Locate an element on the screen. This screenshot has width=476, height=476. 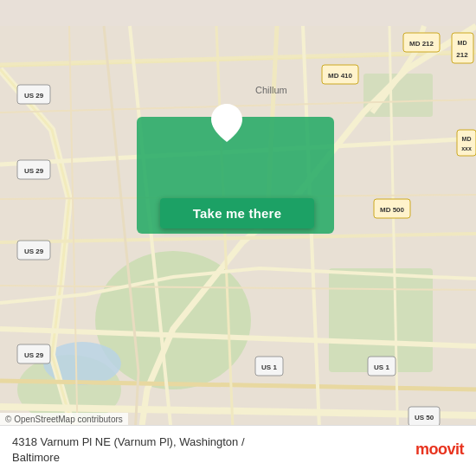
map-pin is located at coordinates (227, 125).